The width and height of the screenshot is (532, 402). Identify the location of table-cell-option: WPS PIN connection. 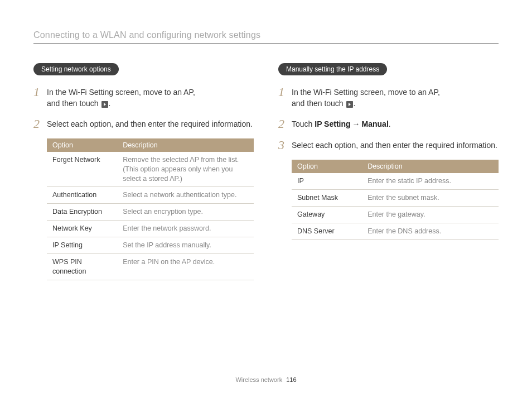
(82, 267).